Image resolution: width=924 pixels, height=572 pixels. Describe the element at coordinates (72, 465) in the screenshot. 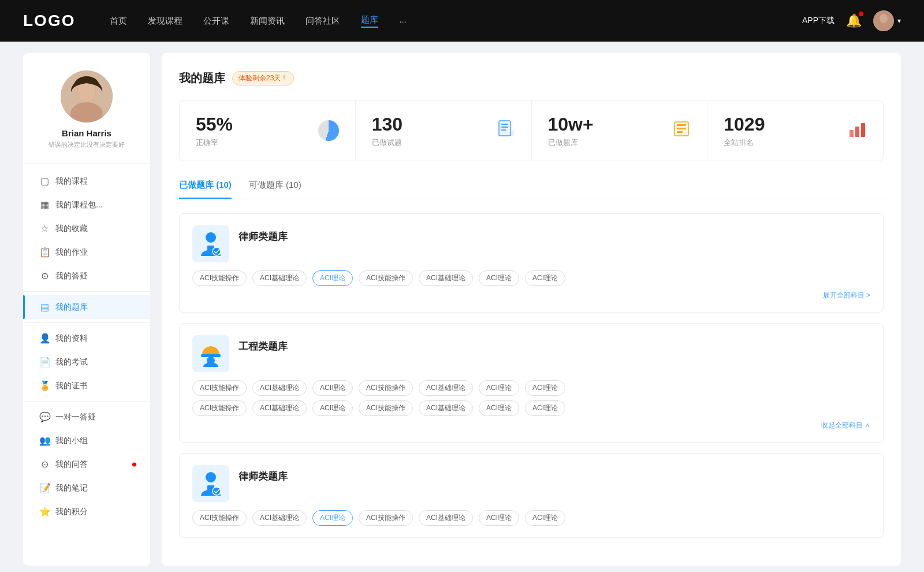

I see `sidebar-item-label: 我的问答` at that location.